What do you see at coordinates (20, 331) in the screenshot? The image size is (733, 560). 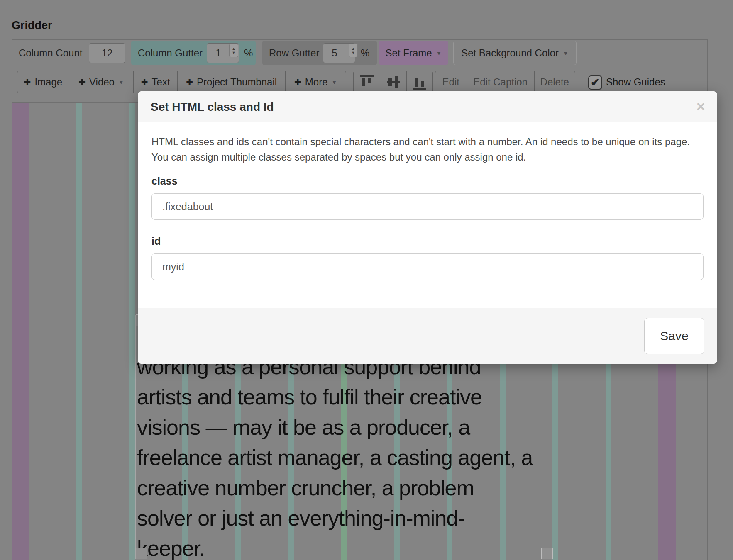 I see `frame-guide` at bounding box center [20, 331].